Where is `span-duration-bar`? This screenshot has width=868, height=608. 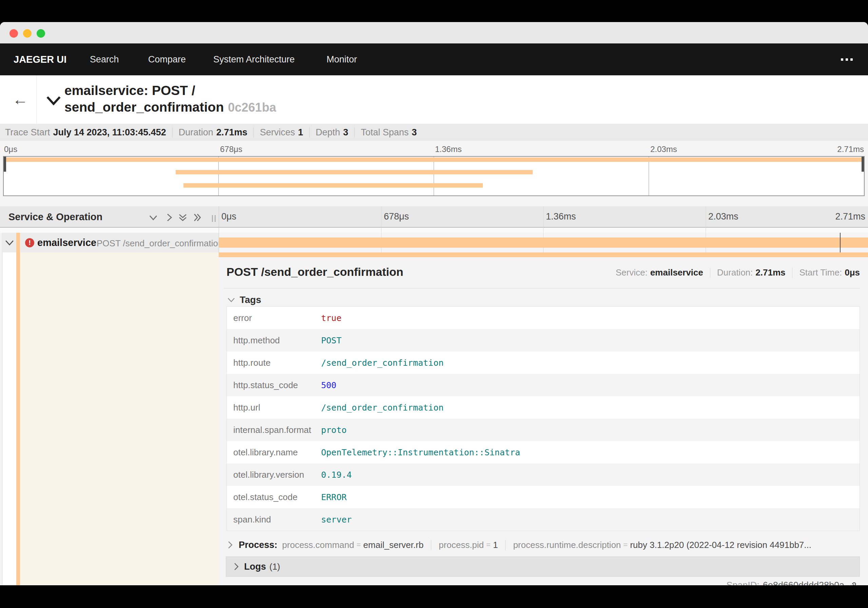 span-duration-bar is located at coordinates (543, 243).